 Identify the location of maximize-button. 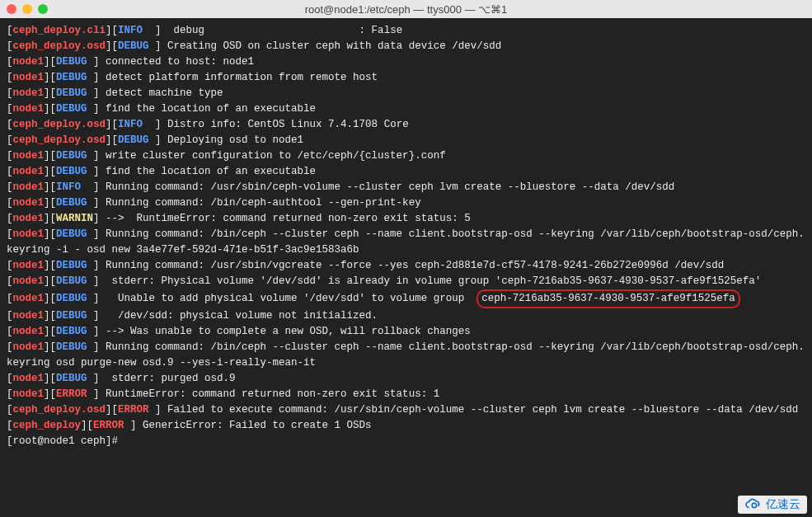
(43, 9).